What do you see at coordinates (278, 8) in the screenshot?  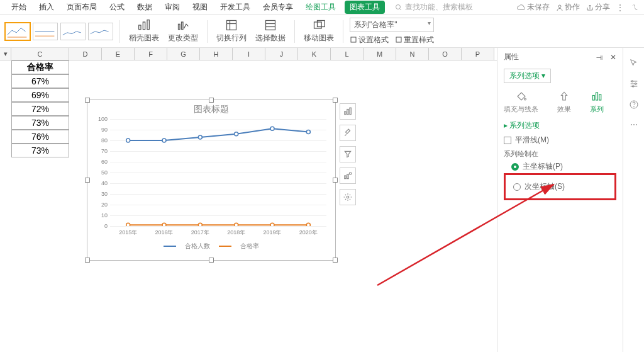 I see `menu-vip: 会员专享` at bounding box center [278, 8].